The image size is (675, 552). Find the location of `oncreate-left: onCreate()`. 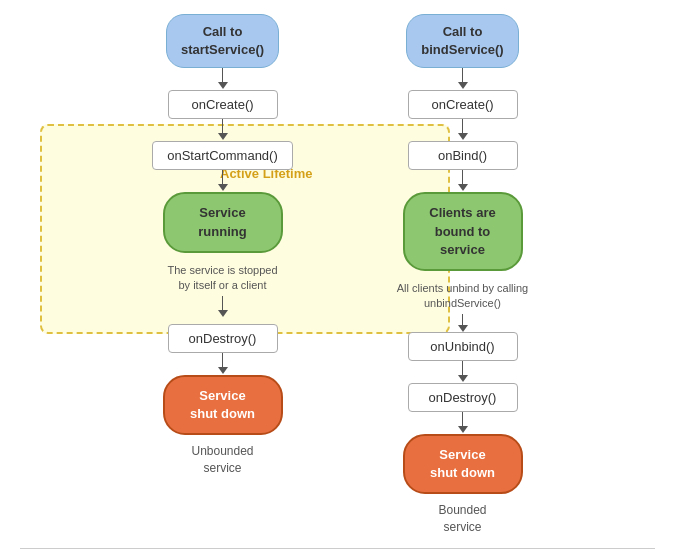

oncreate-left: onCreate() is located at coordinates (223, 104).